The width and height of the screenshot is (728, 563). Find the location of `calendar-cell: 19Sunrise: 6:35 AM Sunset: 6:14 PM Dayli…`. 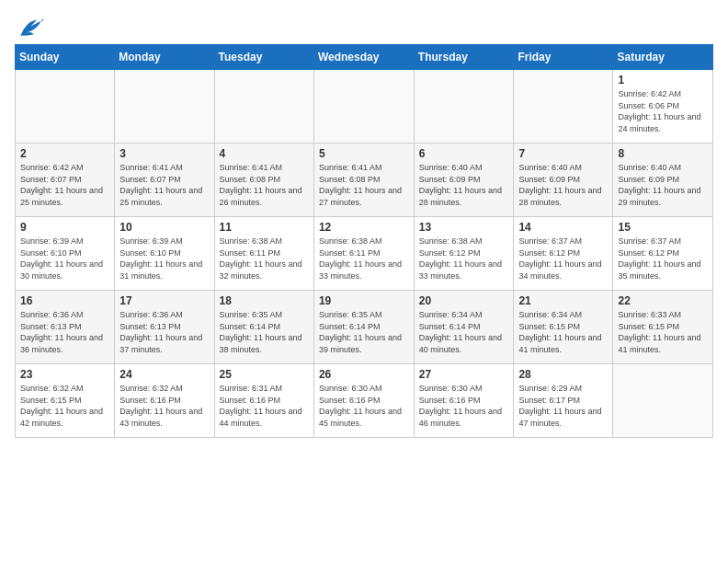

calendar-cell: 19Sunrise: 6:35 AM Sunset: 6:14 PM Dayli… is located at coordinates (364, 327).